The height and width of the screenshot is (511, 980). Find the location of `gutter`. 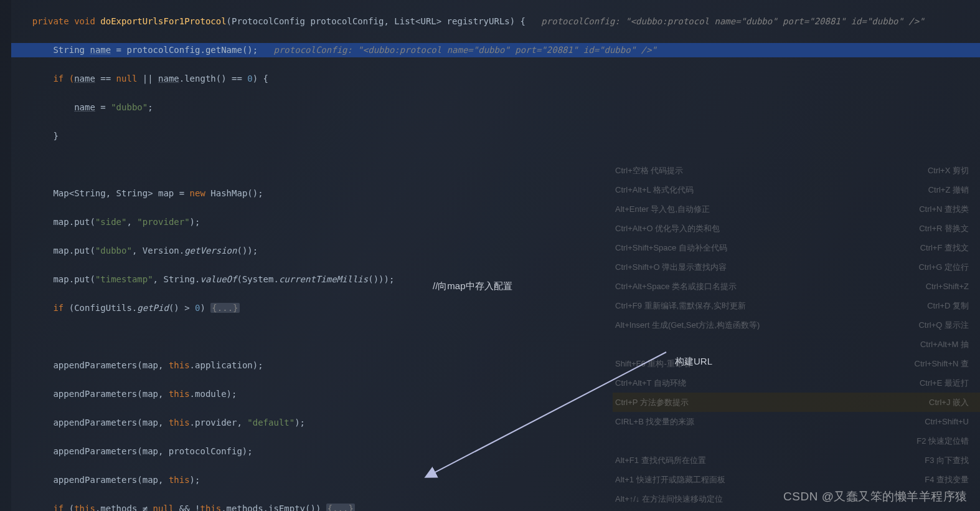

gutter is located at coordinates (6, 256).